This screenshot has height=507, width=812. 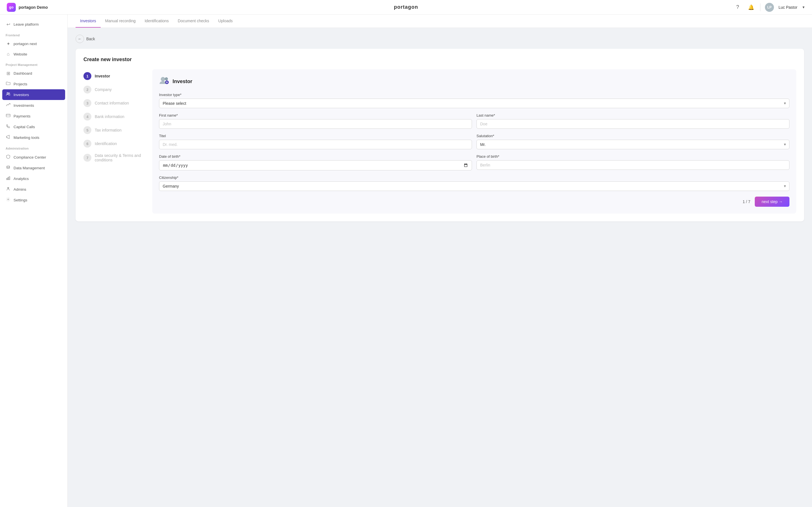 I want to click on shield-icon, so click(x=8, y=157).